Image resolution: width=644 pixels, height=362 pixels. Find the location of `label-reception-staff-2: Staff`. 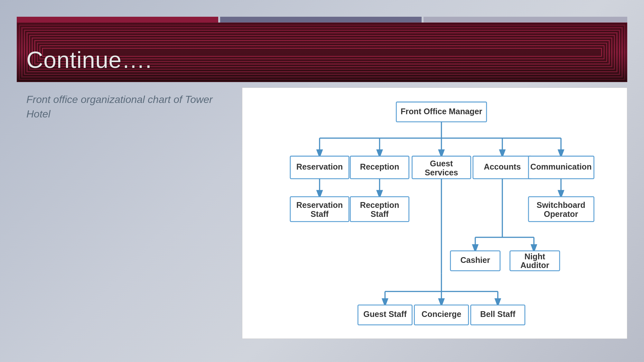

label-reception-staff-2: Staff is located at coordinates (380, 214).